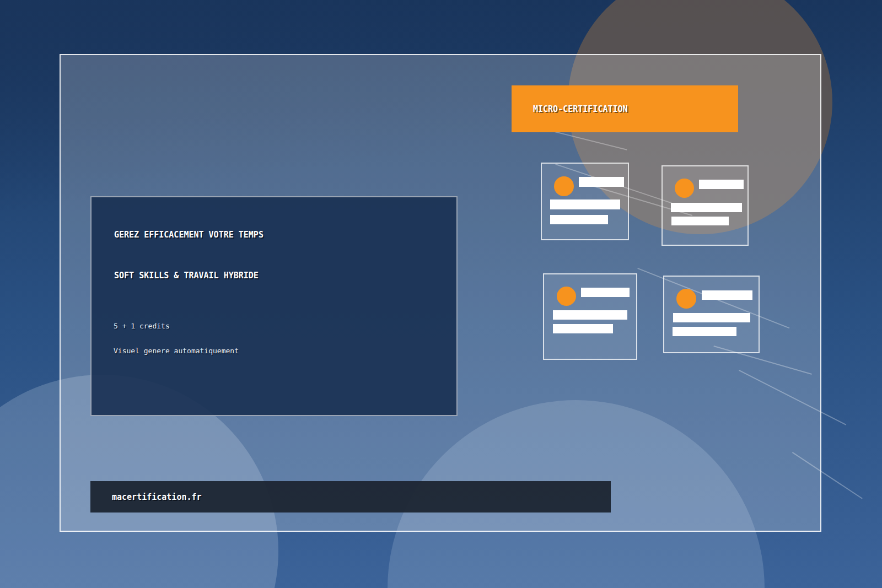 The height and width of the screenshot is (588, 882). What do you see at coordinates (351, 497) in the screenshot?
I see `footer-url-bar: macertification.fr` at bounding box center [351, 497].